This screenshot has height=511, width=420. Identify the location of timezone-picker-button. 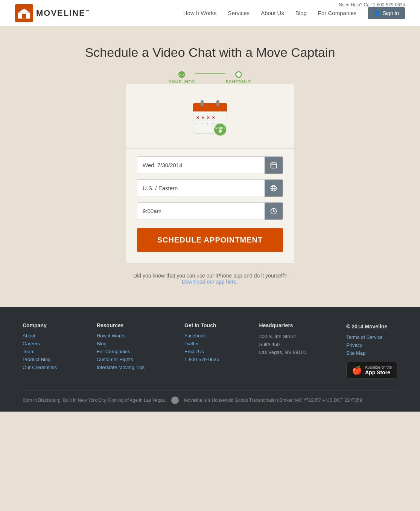
(274, 188).